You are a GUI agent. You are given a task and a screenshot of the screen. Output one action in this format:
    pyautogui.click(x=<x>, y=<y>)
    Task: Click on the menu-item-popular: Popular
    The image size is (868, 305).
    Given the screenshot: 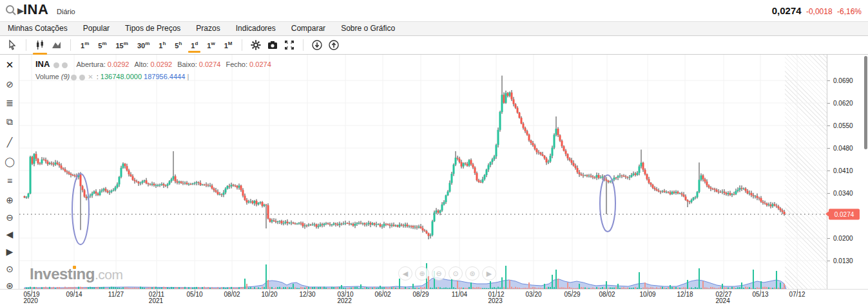 What is the action you would take?
    pyautogui.click(x=97, y=28)
    